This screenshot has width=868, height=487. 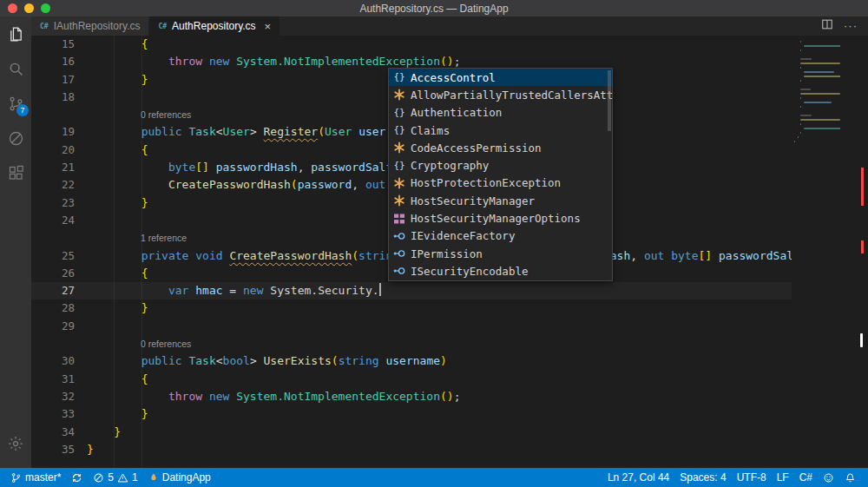 I want to click on line-number: 20, so click(x=59, y=150).